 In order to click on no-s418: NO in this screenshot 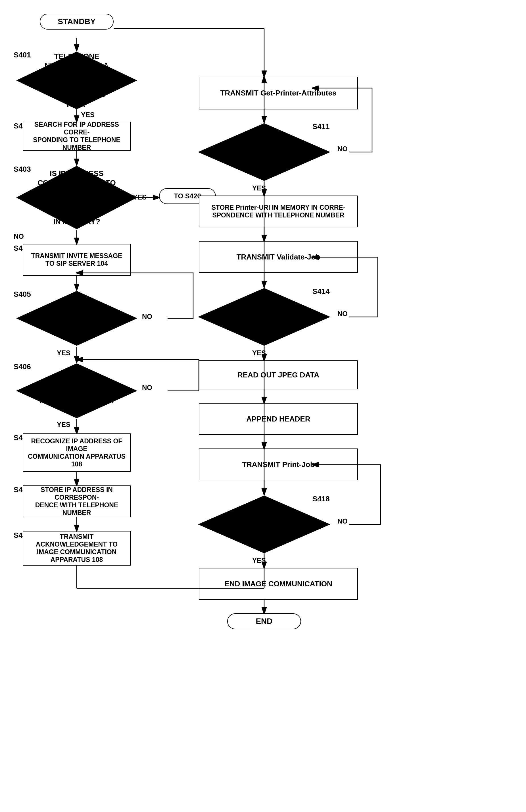, I will do `click(343, 521)`.